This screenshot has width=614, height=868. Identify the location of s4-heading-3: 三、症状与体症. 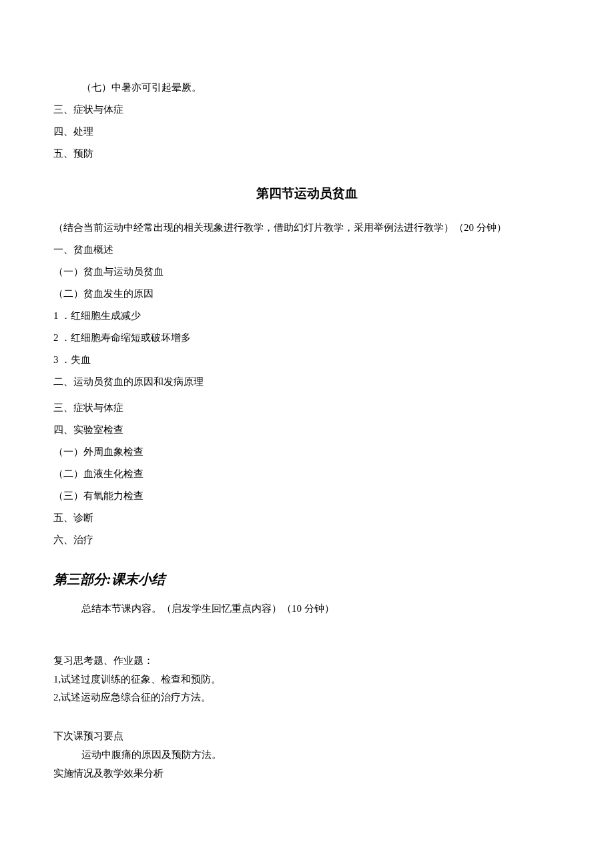
(307, 408).